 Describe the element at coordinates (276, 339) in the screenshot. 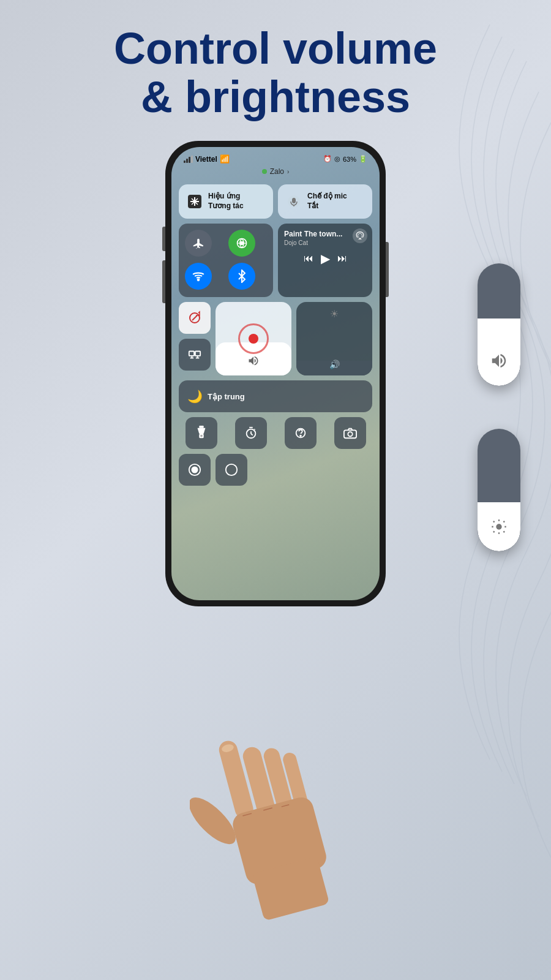

I see `cc-row-3: ☀ 🔊` at that location.